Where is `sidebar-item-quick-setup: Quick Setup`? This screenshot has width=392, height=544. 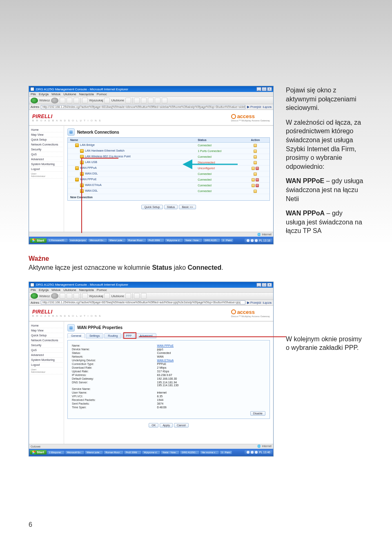
sidebar-item-quick-setup: Quick Setup is located at coordinates (47, 336).